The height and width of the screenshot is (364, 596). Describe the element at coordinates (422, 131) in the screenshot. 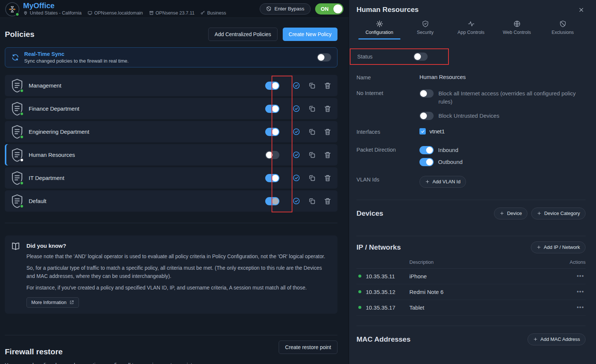

I see `interface-checkbox` at that location.